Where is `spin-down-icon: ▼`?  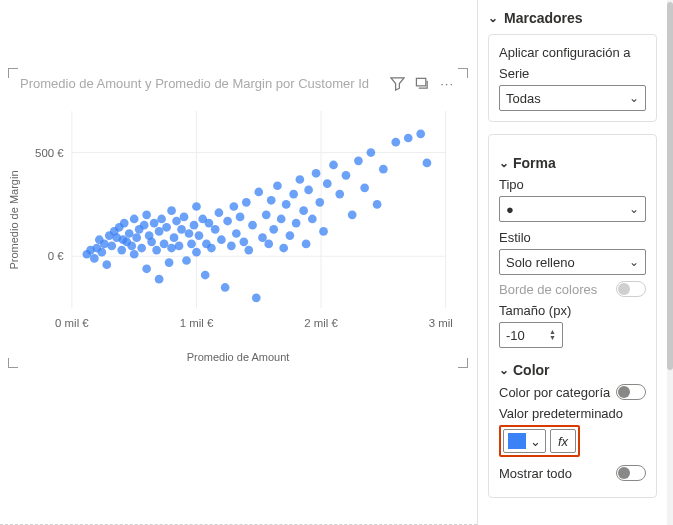 spin-down-icon: ▼ is located at coordinates (552, 338).